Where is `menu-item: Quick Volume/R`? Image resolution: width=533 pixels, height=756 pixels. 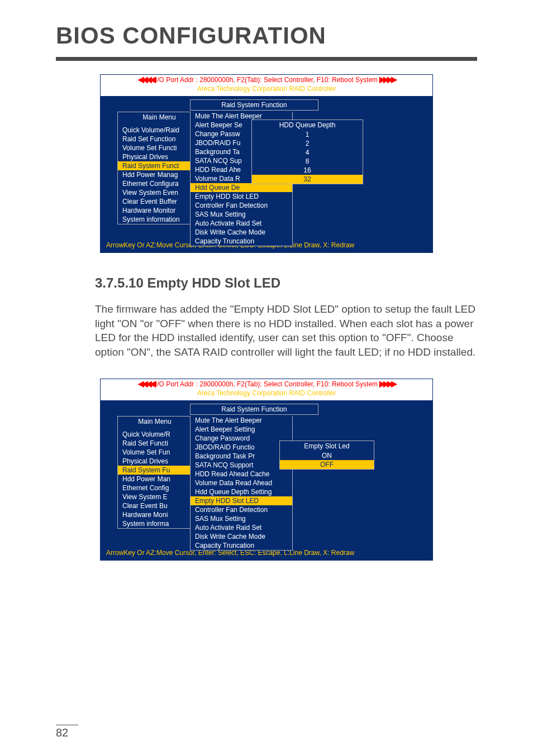 menu-item: Quick Volume/R is located at coordinates (155, 434).